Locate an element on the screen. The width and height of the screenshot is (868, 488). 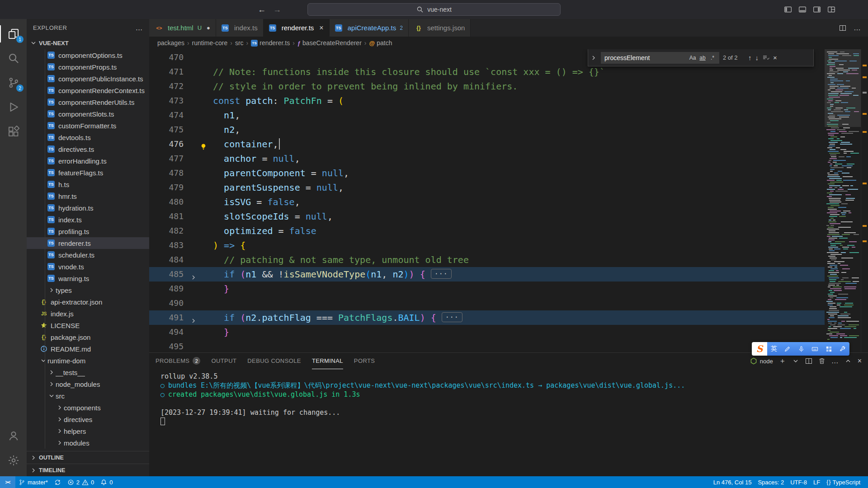
sidebar-section-outline: OUTLINE is located at coordinates (88, 457).